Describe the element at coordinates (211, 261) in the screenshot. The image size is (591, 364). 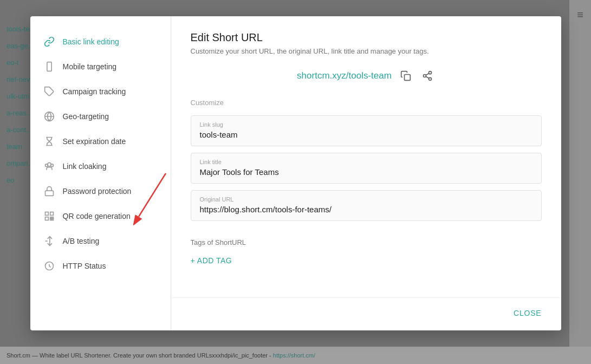
I see `add-tag-label: + ADD TAG` at that location.